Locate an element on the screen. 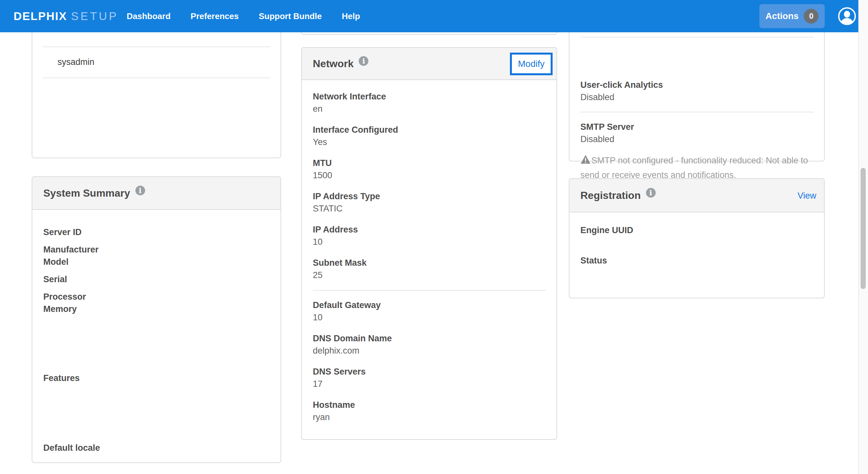 This screenshot has width=868, height=474. scrollbar-thumb is located at coordinates (863, 228).